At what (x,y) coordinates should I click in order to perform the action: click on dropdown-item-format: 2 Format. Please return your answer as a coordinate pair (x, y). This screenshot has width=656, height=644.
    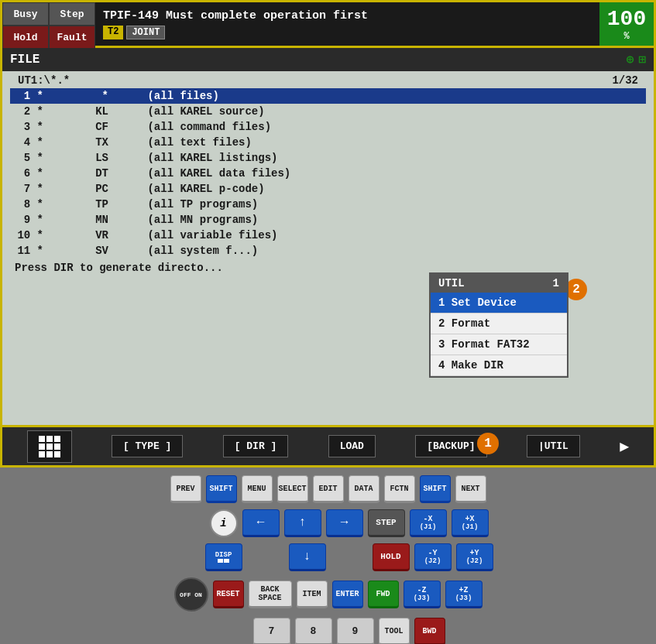
    Looking at the image, I should click on (499, 324).